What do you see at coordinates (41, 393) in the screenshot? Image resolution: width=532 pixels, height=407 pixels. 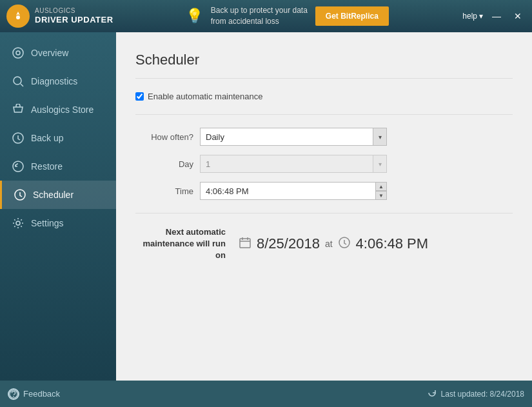 I see `feedback-label: Feedback` at bounding box center [41, 393].